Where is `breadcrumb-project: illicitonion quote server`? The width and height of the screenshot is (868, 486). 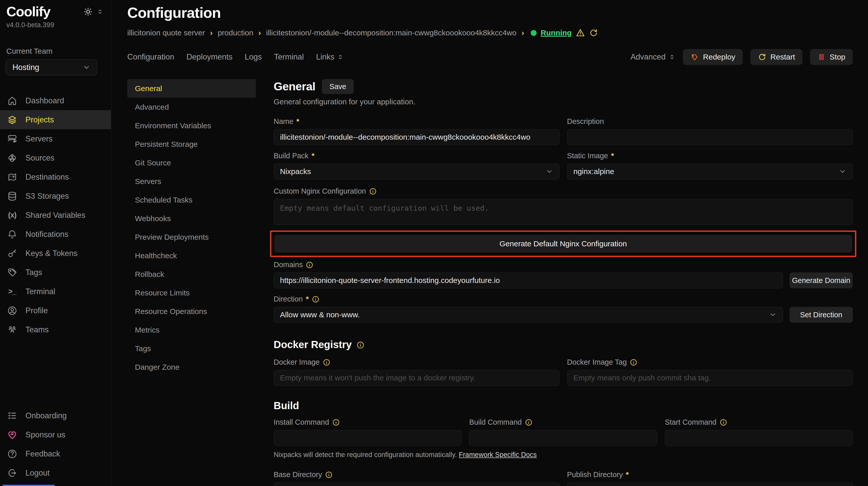
breadcrumb-project: illicitonion quote server is located at coordinates (166, 33).